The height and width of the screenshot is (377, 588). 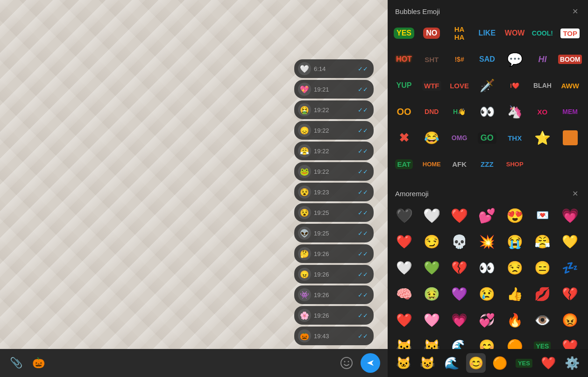 I want to click on amore-emoji-6: 💌, so click(x=542, y=215).